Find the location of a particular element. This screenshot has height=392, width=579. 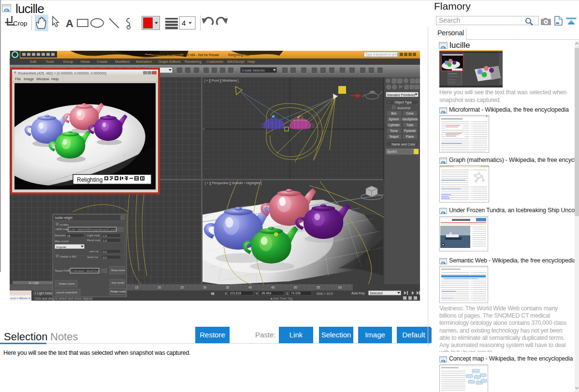

svg-text: Delete Cache is located at coordinates (67, 284).